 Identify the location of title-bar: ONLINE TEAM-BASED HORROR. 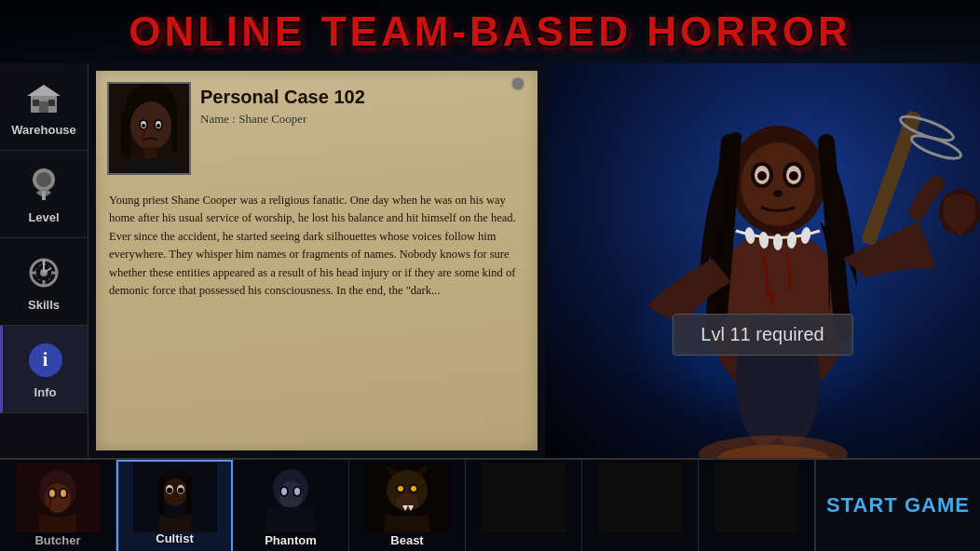
(490, 32).